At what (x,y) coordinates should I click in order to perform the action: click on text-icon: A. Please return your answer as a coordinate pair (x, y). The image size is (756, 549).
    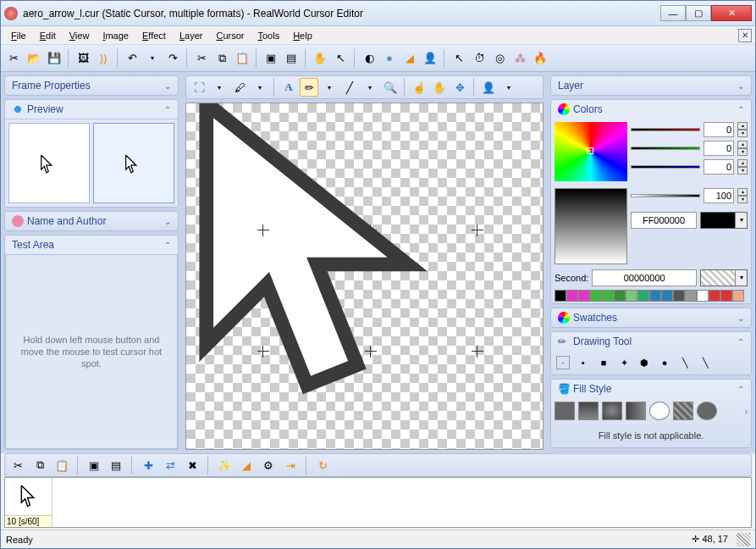
    Looking at the image, I should click on (289, 87).